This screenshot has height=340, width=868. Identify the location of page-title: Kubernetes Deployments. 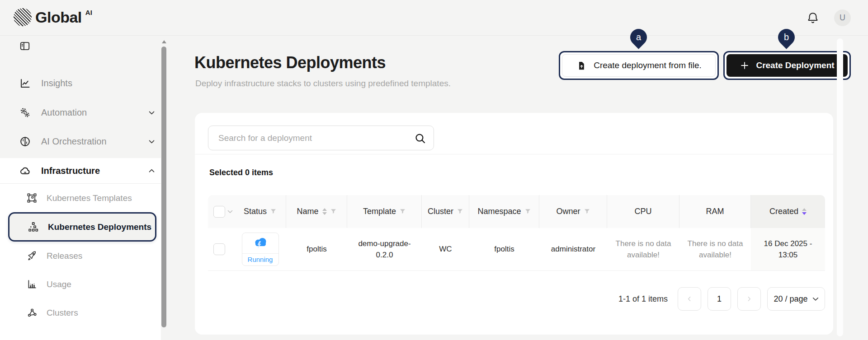
(290, 63).